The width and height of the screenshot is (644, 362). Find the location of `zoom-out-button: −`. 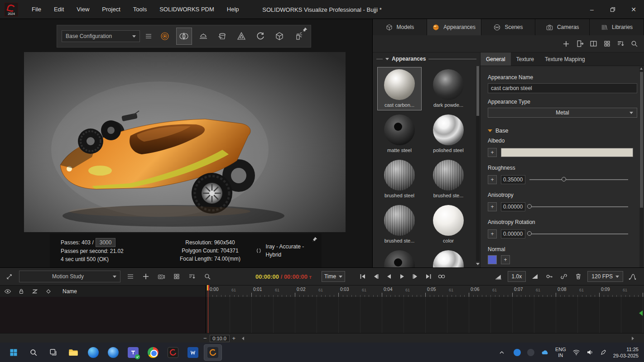

zoom-out-button: − is located at coordinates (205, 338).